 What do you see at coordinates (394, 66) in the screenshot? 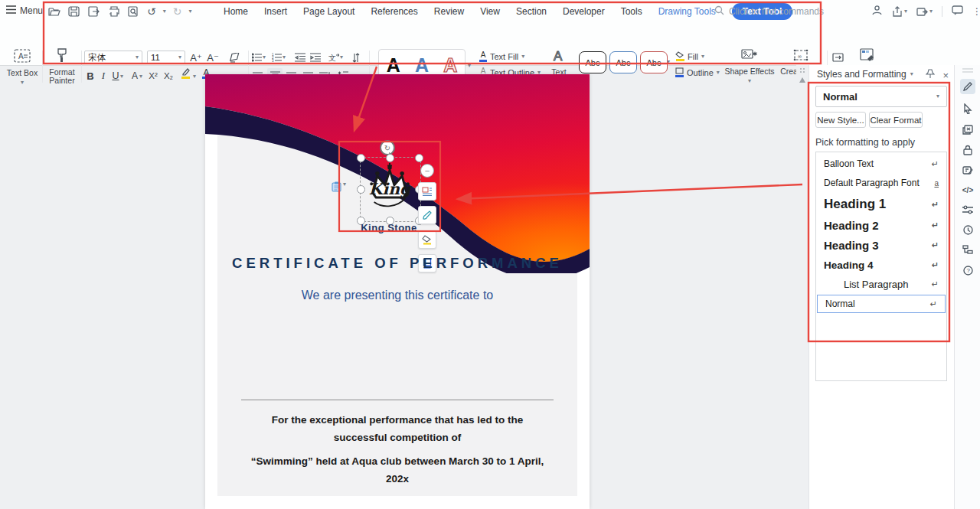
I see `wordart-style-black: A` at bounding box center [394, 66].